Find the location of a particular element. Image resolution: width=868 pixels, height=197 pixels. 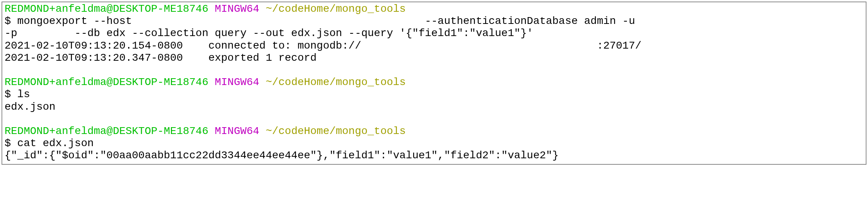

output-line: 2021-02-10T09:13:20.154-0800 connected t… is located at coordinates (323, 46).